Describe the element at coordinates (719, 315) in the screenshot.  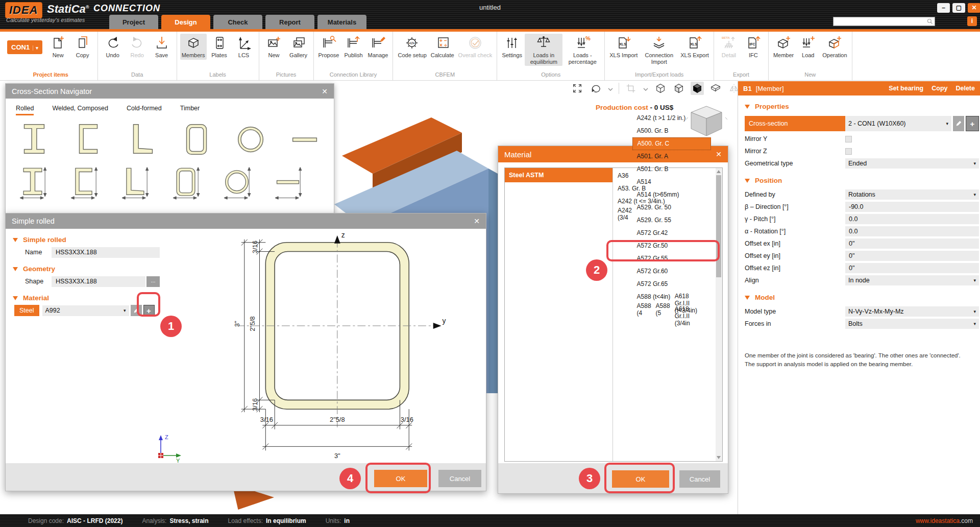
I see `scrollbar` at that location.